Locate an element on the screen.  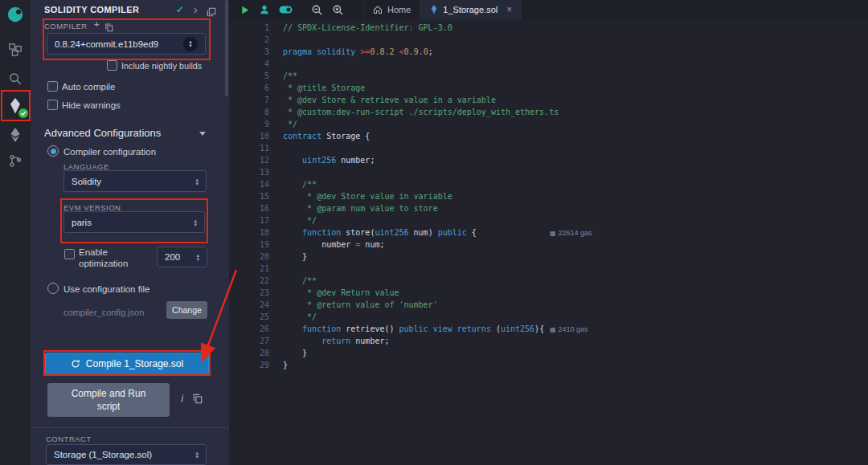
line-number: 28 is located at coordinates (249, 353).